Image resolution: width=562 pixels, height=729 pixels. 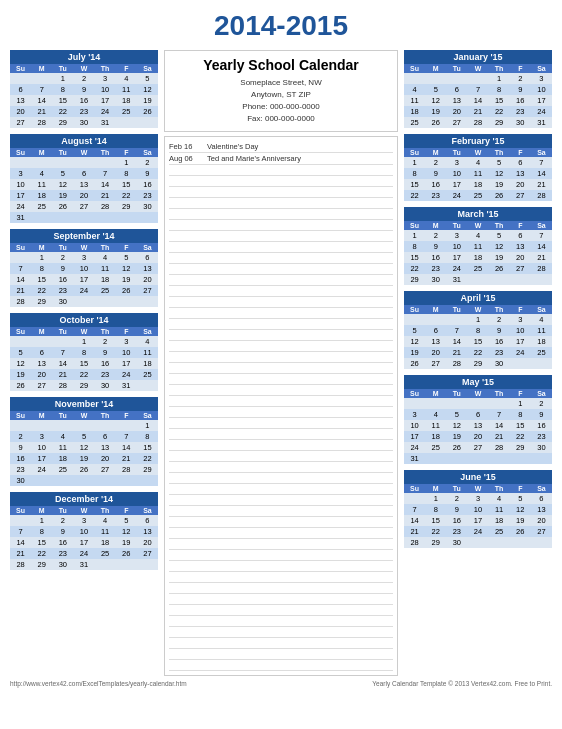 I want to click on calendar-day: 3, so click(x=126, y=342).